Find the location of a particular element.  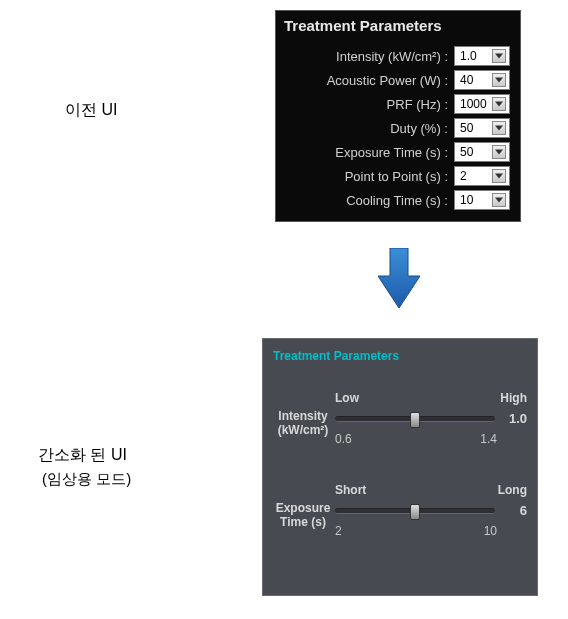

param-label: Exposure Time (s) : is located at coordinates (392, 152).